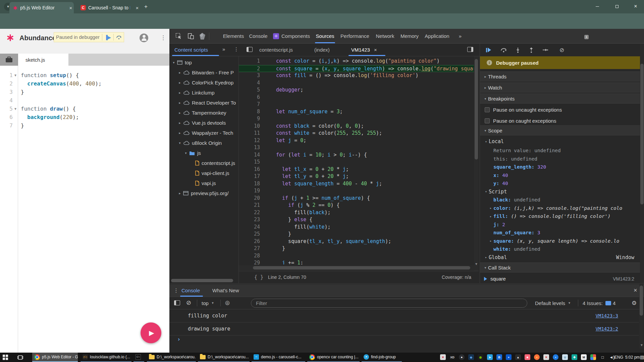 The width and height of the screenshot is (644, 362). I want to click on bluetooth-icon: B, so click(499, 357).